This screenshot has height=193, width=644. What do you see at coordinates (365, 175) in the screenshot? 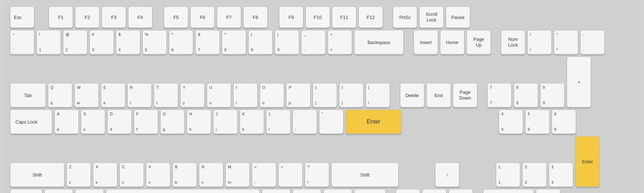
I see `key-right-shift: Shift` at bounding box center [365, 175].